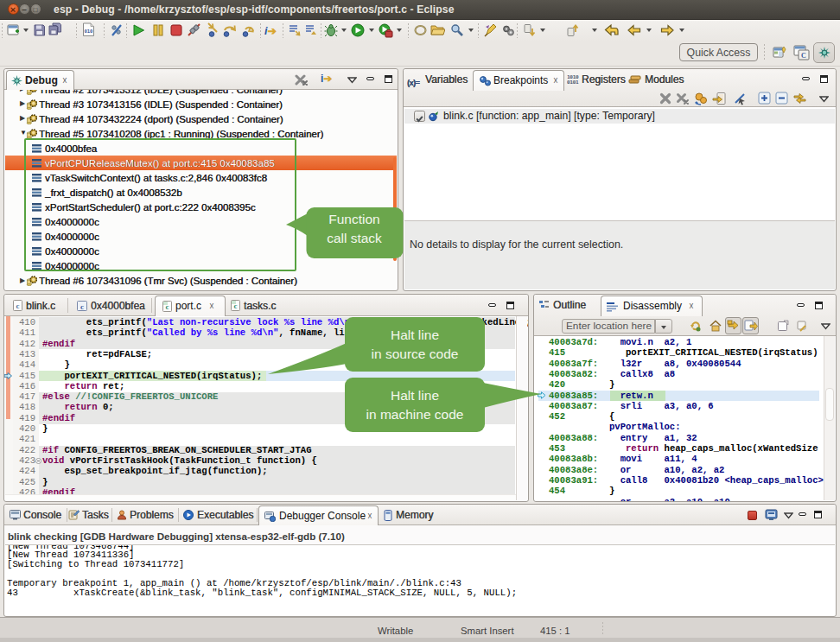  I want to click on svg-text: call stack, so click(354, 238).